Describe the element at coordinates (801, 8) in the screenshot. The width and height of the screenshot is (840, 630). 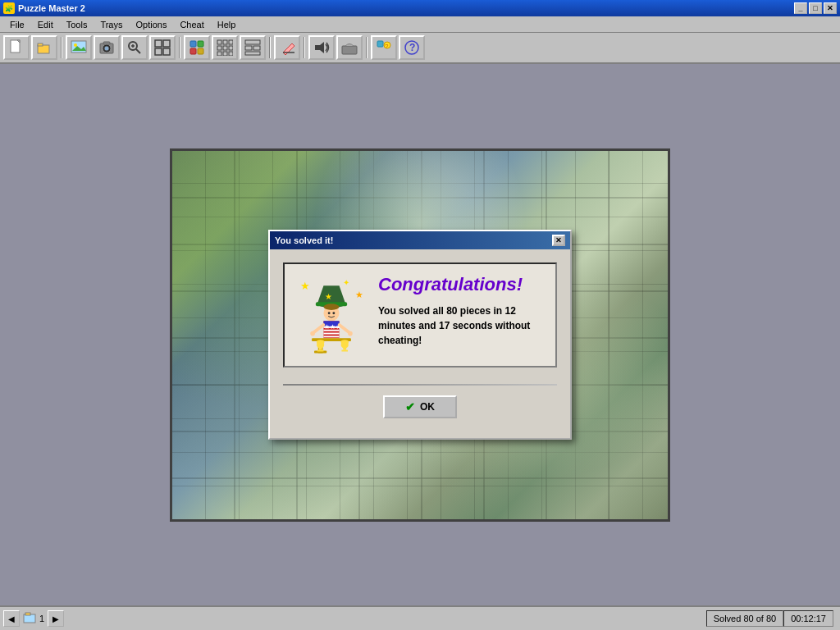
I see `minimize-button: _` at that location.